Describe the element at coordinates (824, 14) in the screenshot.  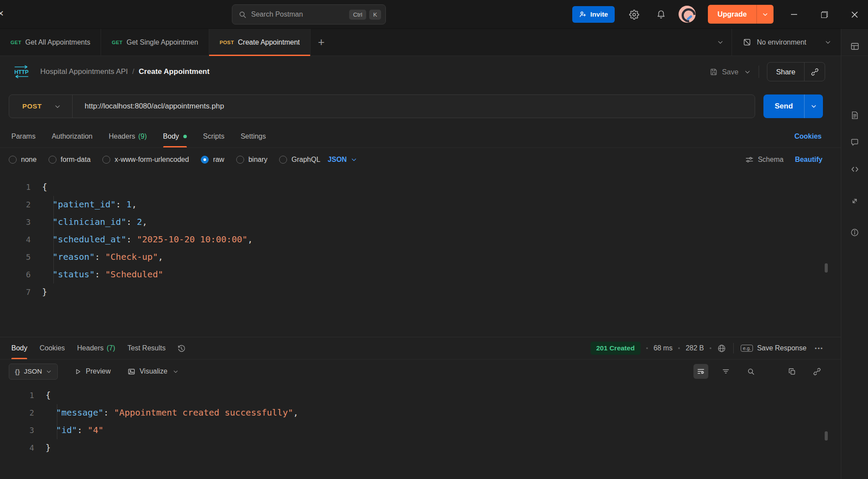
I see `window-restore-icon` at that location.